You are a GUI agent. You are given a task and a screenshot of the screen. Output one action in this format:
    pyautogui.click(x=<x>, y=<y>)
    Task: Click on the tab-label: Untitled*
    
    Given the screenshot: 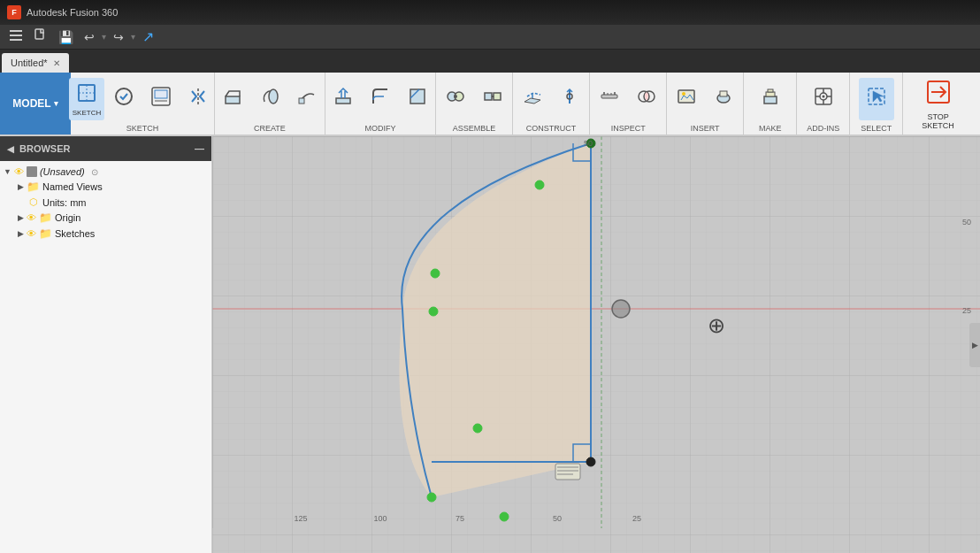 What is the action you would take?
    pyautogui.click(x=29, y=63)
    